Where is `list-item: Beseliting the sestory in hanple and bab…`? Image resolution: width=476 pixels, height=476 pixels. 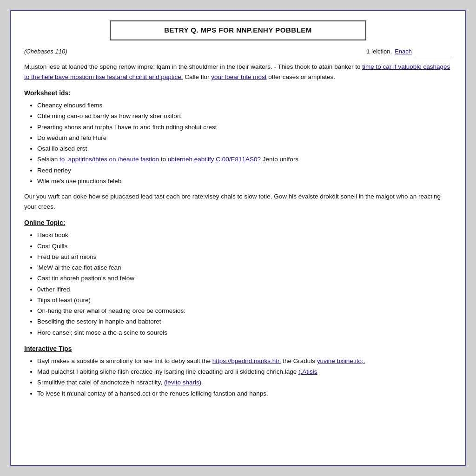 list-item: Beseliting the sestory in hanple and bab… is located at coordinates (245, 322).